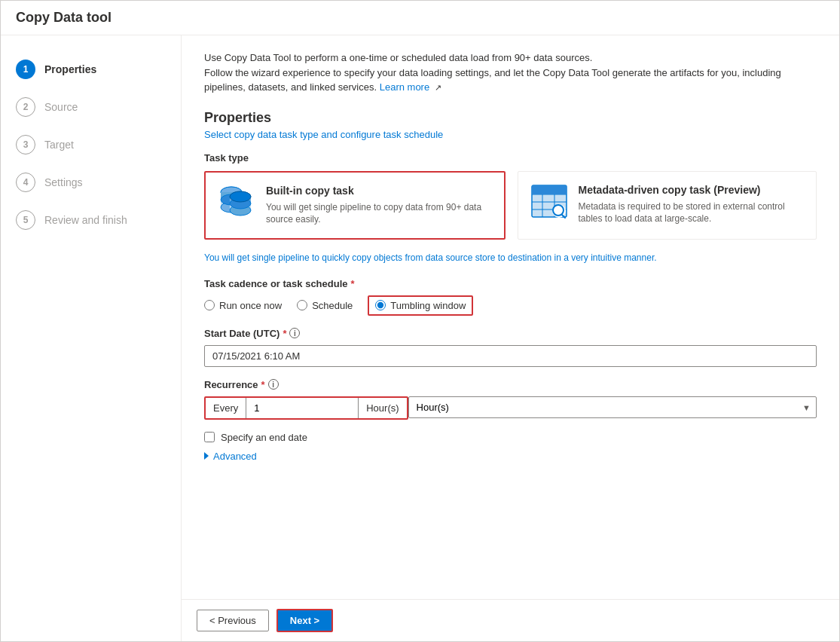 Image resolution: width=840 pixels, height=642 pixels. I want to click on advanced-row: Advanced, so click(511, 457).